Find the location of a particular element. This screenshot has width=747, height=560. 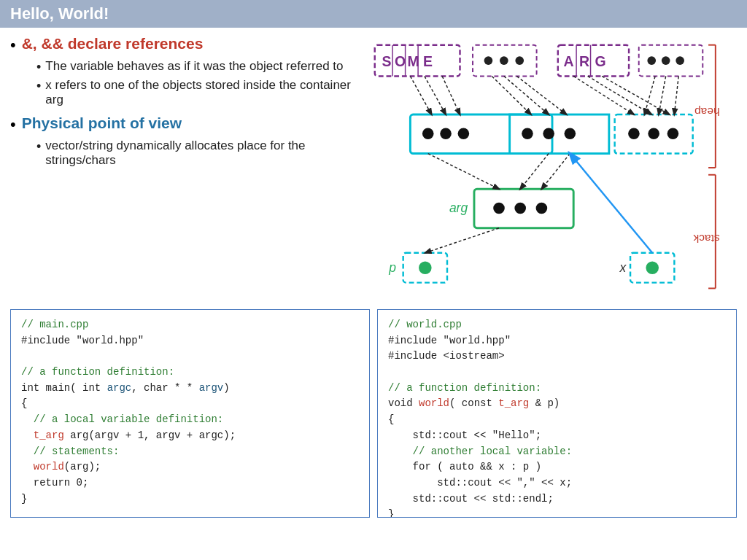

bullet-1-rest: declare references is located at coordinates (136, 44).